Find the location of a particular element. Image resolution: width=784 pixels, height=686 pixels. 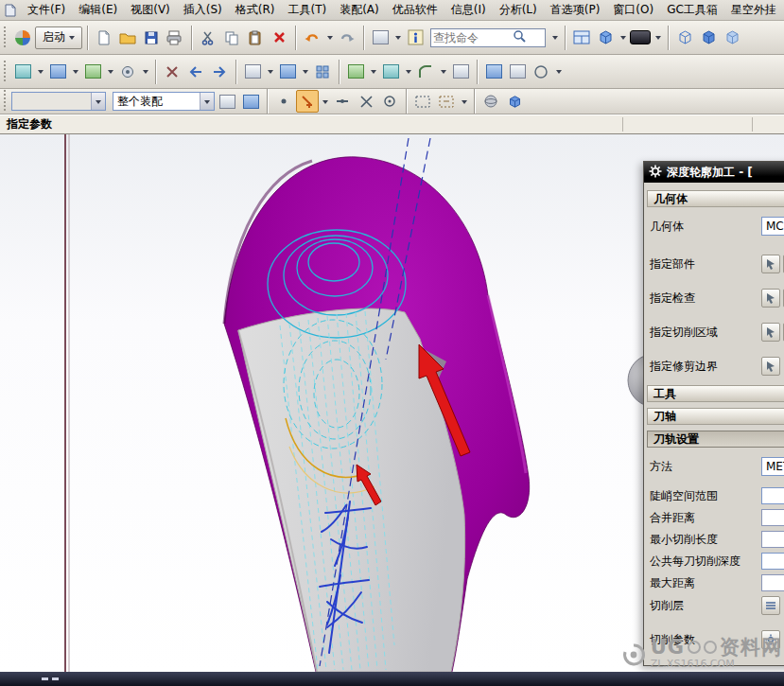

move-caret is located at coordinates (305, 72).